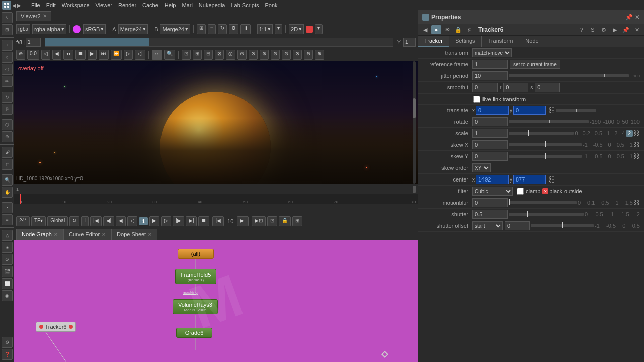 This screenshot has height=362, width=644. I want to click on menu-lab-scripts: Lab Scripts, so click(245, 5).